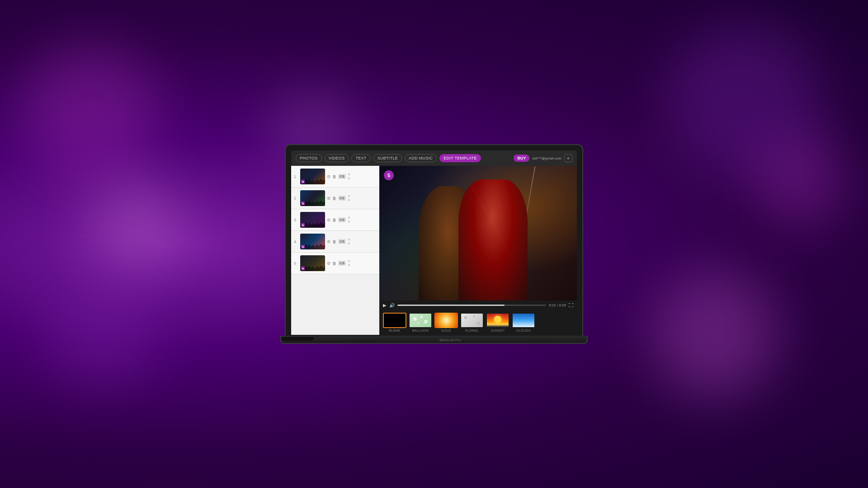 The image size is (868, 488). Describe the element at coordinates (434, 240) in the screenshot. I see `macbook-screen: PHOTOS VIDEOS TEXT SUBTITLE ADD MUSIC ED…` at that location.